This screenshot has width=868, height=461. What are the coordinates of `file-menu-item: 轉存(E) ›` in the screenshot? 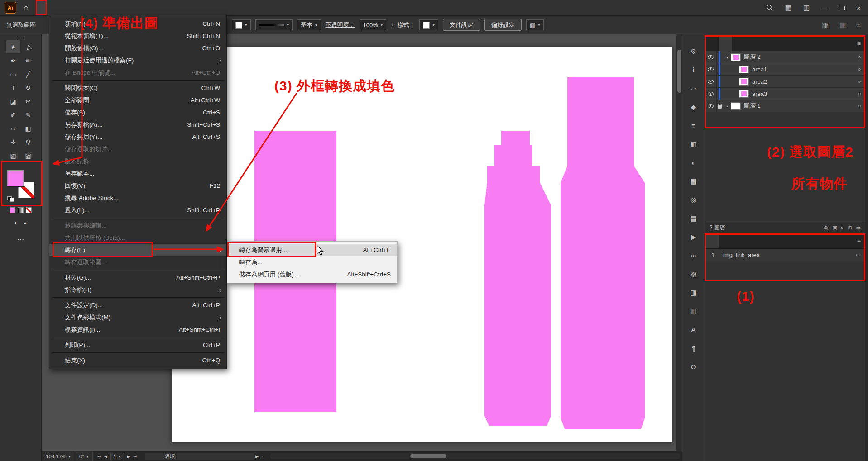 It's located at (138, 250).